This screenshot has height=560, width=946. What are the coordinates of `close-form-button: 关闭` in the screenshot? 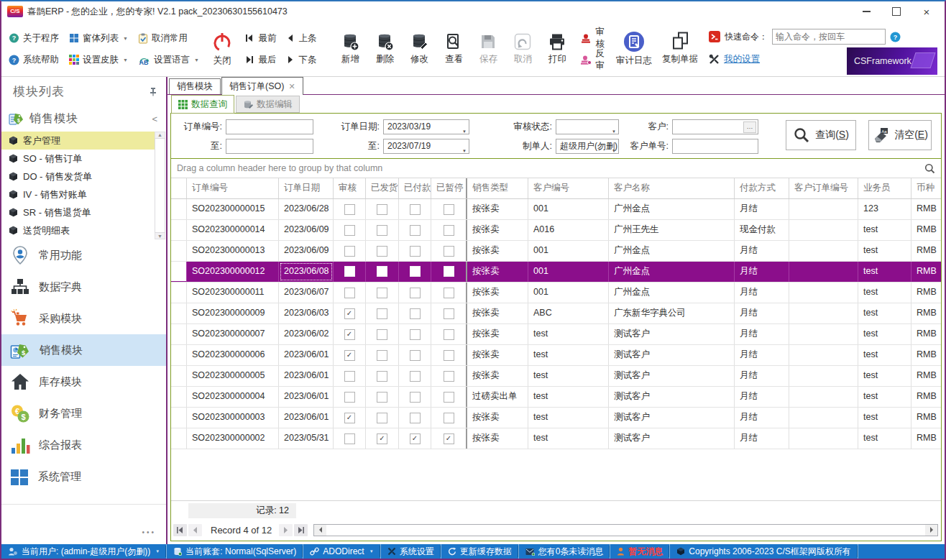 It's located at (223, 49).